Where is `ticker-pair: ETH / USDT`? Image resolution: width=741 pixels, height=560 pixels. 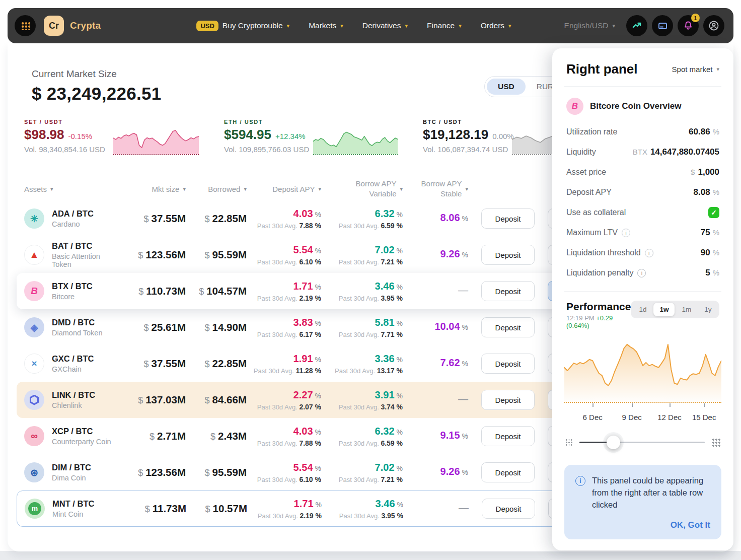
ticker-pair: ETH / USDT is located at coordinates (267, 122).